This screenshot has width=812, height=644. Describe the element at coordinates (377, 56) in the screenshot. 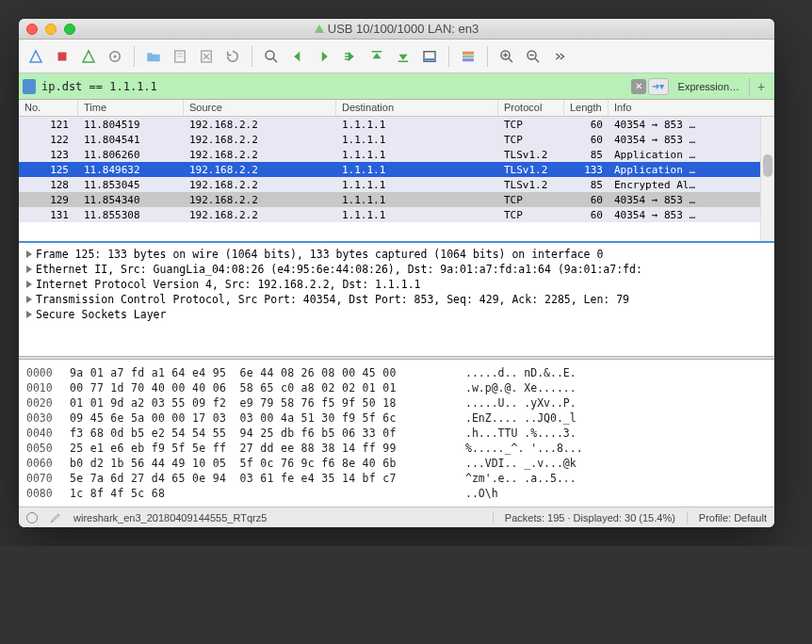

I see `go-first-button` at that location.